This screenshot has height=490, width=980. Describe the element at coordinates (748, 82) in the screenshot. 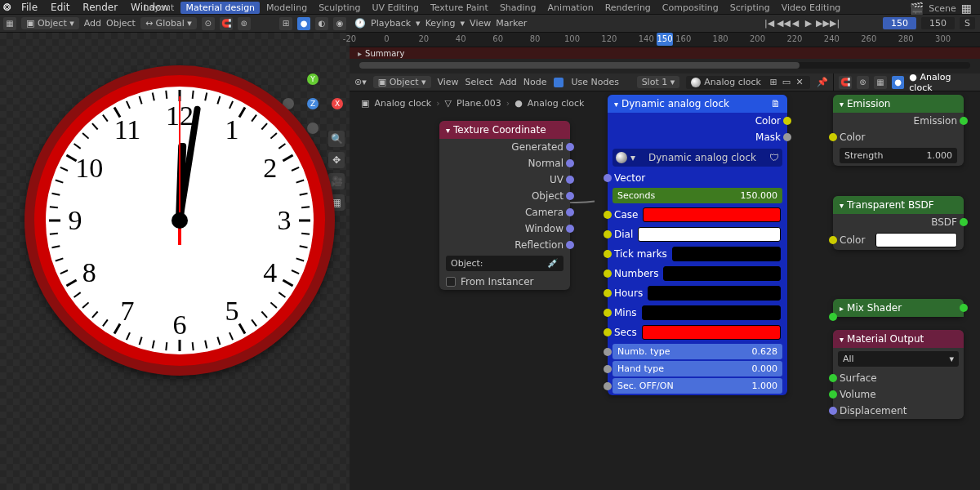

I see `material-selector: Analog clock ⊞ ▭ ✕` at that location.